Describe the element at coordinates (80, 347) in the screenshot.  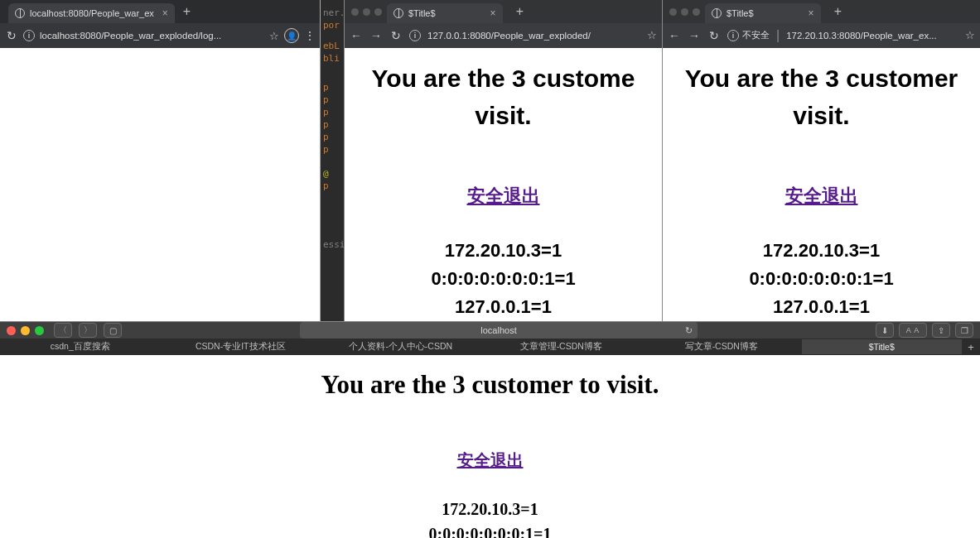
I see `favorite-item: csdn_百度搜索` at that location.